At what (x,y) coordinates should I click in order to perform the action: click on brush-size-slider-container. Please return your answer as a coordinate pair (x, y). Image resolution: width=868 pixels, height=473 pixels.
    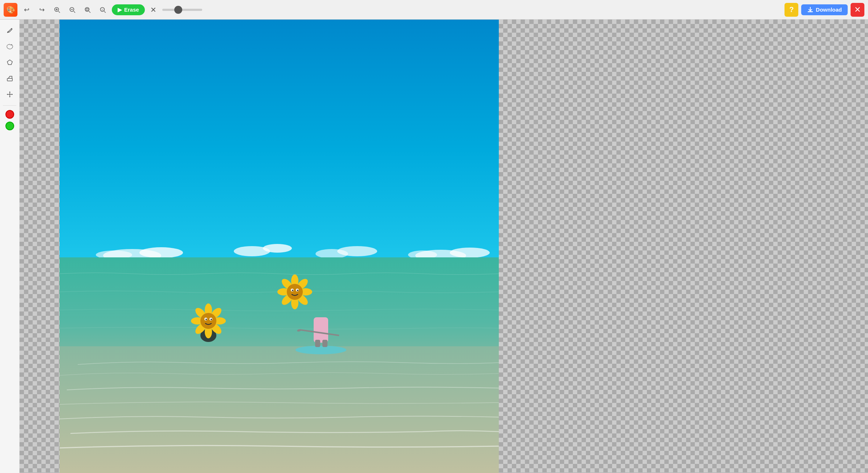
    Looking at the image, I should click on (182, 10).